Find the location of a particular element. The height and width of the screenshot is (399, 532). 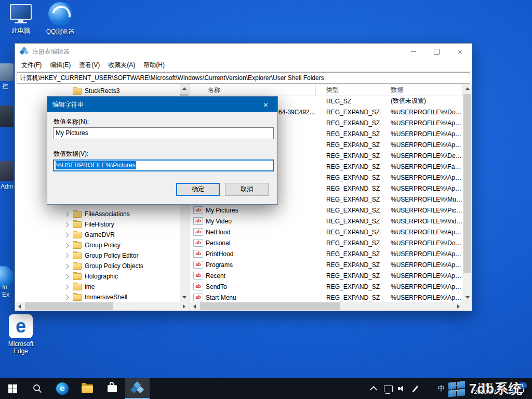

registry-value-row: ab Start Menu REG_EXPAND_SZ %USERPROFILE… is located at coordinates (326, 297).